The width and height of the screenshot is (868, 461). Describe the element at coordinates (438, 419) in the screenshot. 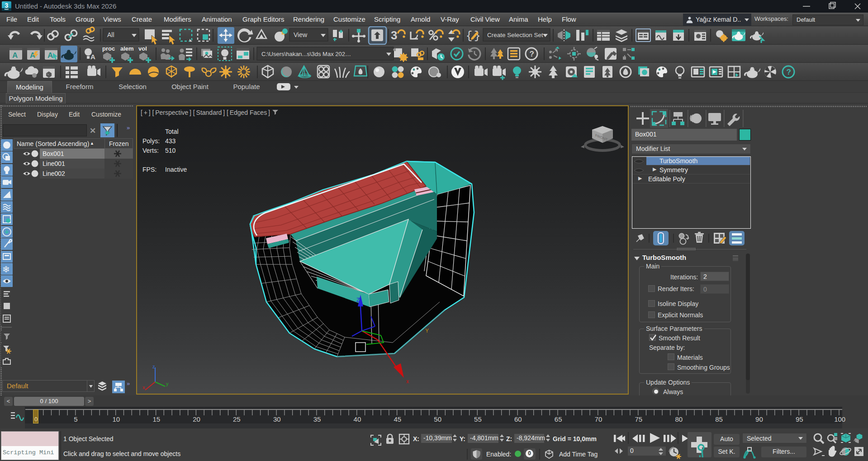

I see `svg-text: 50` at that location.